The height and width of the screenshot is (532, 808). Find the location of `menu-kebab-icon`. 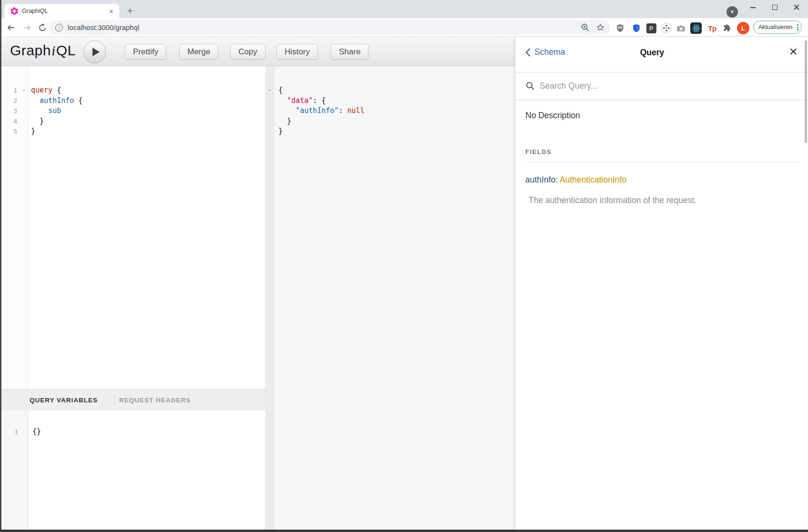

menu-kebab-icon is located at coordinates (798, 28).